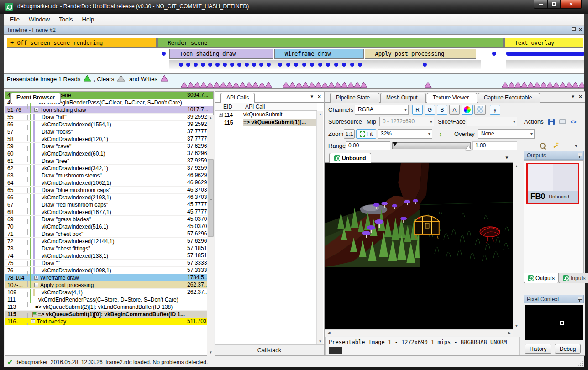 The height and width of the screenshot is (370, 588). What do you see at coordinates (237, 98) in the screenshot?
I see `tab-api-calls: API Calls` at bounding box center [237, 98].